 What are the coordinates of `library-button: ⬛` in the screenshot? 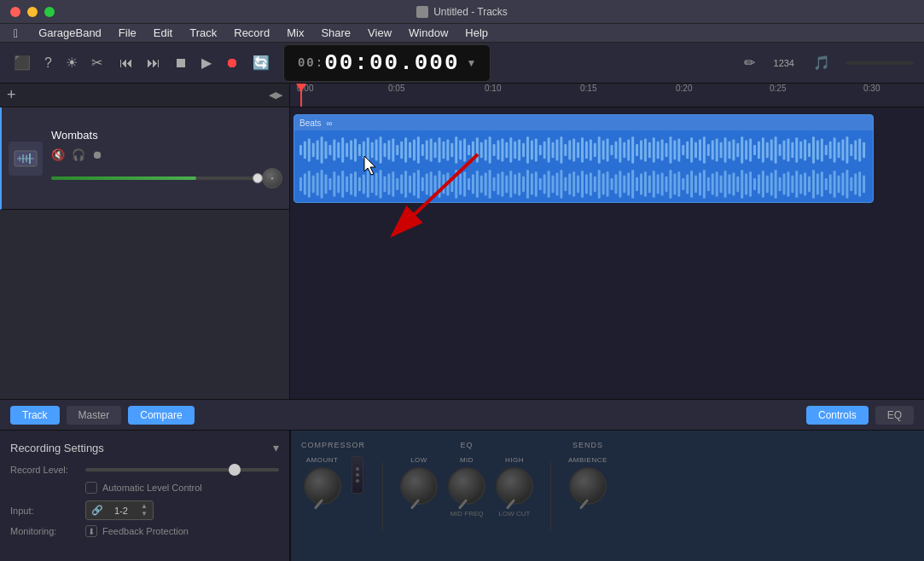 It's located at (22, 63).